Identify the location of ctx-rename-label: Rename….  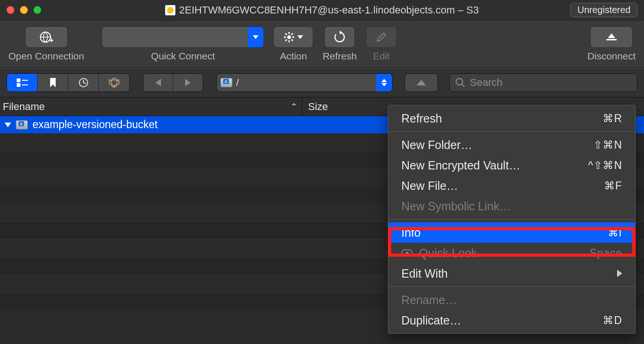
(429, 300).